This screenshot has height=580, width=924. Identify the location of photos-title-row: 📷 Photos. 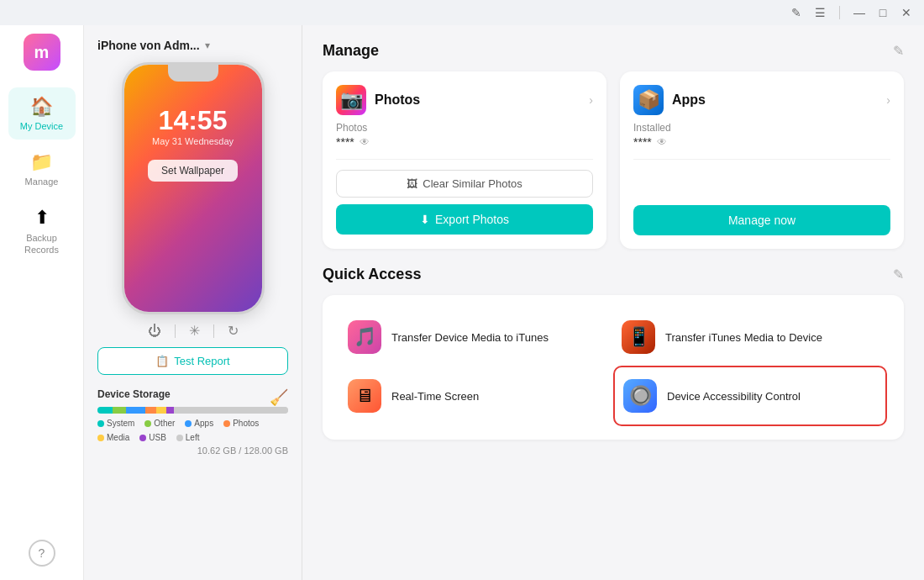
(378, 100).